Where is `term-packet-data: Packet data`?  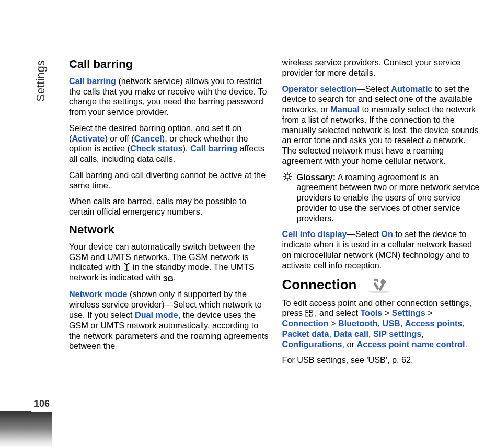 term-packet-data: Packet data is located at coordinates (306, 334).